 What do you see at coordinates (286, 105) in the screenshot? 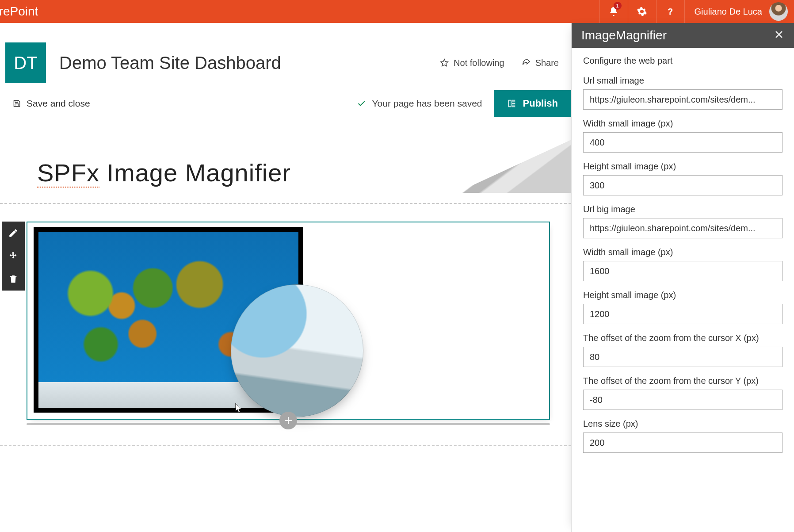
I see `command-bar: Save and close Your page has been saved …` at bounding box center [286, 105].